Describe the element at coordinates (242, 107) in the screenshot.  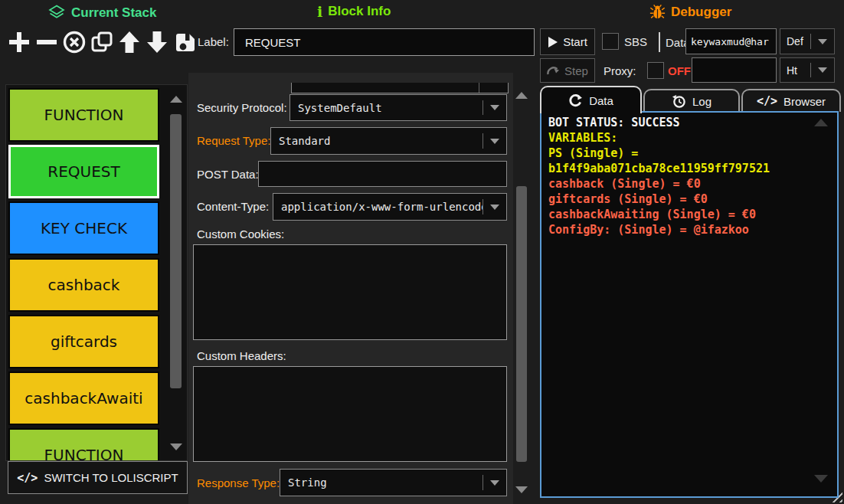
I see `security-protocol-label: Security Protocol:` at that location.